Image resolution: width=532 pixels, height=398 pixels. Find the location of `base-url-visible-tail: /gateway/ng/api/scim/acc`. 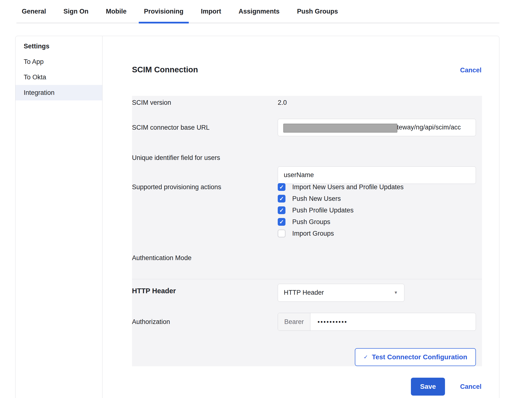

base-url-visible-tail: /gateway/ng/api/scim/acc is located at coordinates (424, 127).